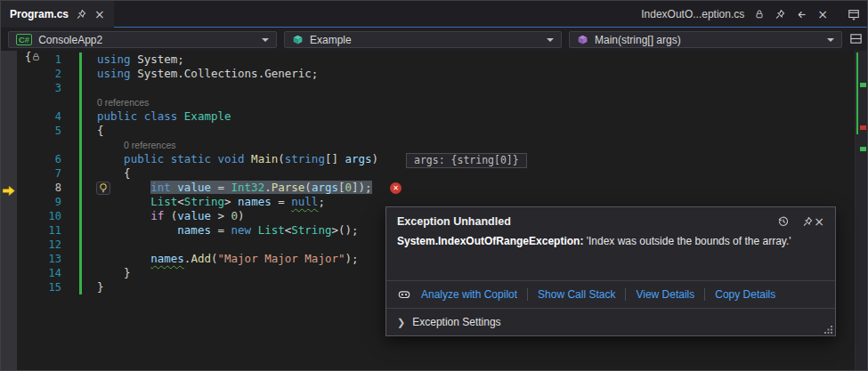 The width and height of the screenshot is (868, 371). I want to click on project-dropdown: C# ConsoleApp2, so click(142, 39).